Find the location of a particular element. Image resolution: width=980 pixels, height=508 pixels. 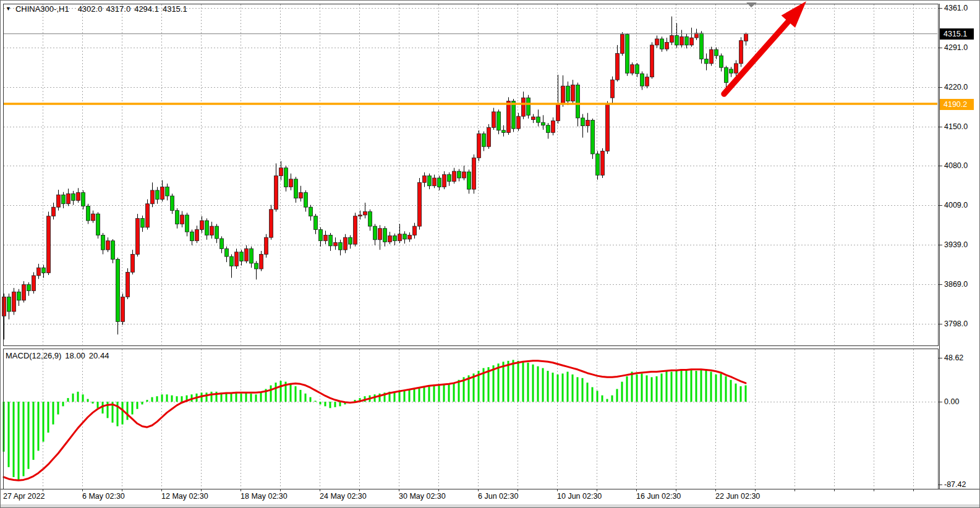

time-axis-label: 12 May 02:30 is located at coordinates (185, 496).